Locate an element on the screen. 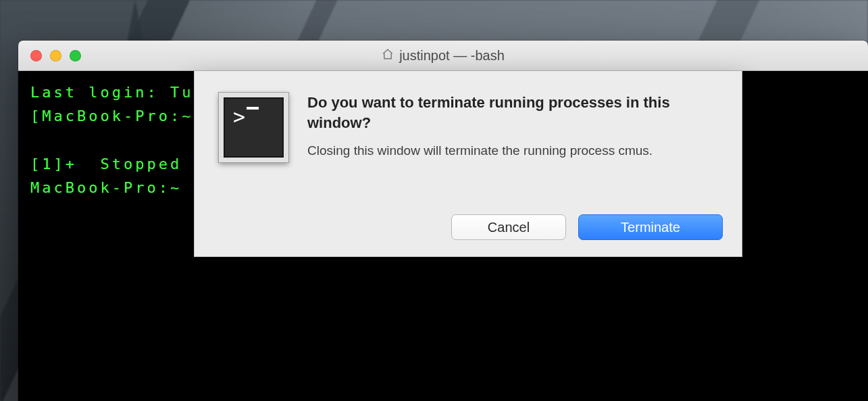 This screenshot has width=868, height=401. terminate-button: Terminate is located at coordinates (650, 227).